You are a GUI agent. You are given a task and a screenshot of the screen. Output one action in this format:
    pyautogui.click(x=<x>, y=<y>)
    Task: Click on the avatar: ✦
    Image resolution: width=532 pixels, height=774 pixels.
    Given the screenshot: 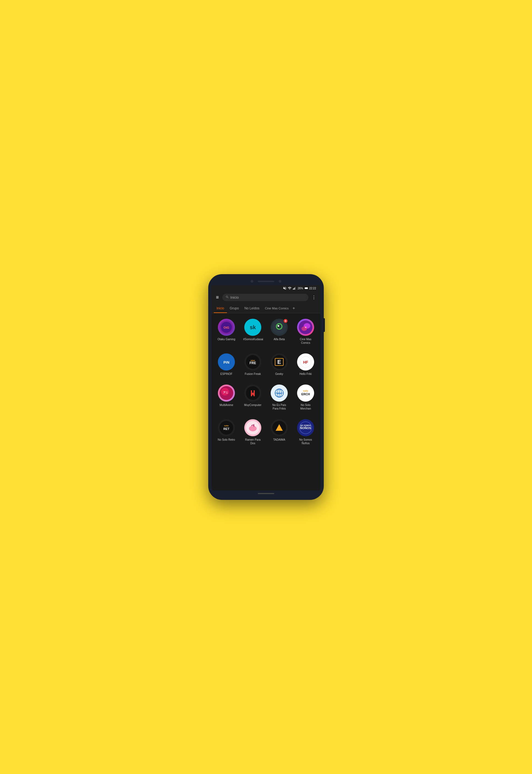 What is the action you would take?
    pyautogui.click(x=305, y=327)
    